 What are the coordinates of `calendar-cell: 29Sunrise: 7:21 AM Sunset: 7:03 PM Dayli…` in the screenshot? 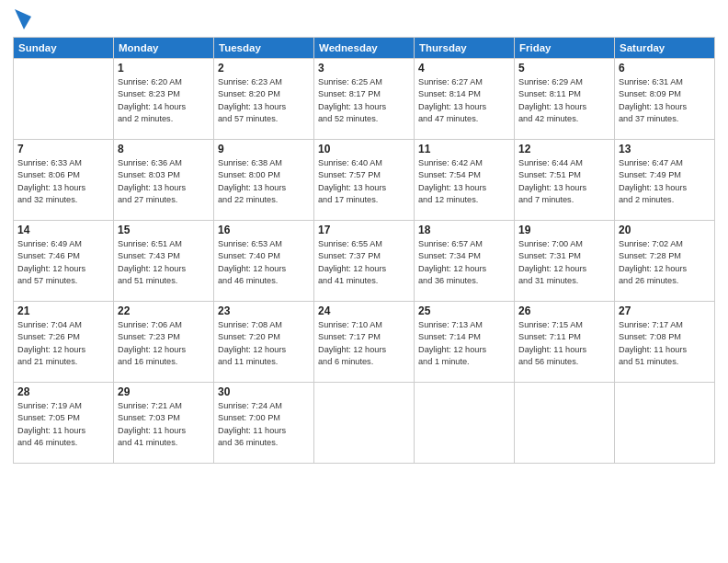 It's located at (164, 423).